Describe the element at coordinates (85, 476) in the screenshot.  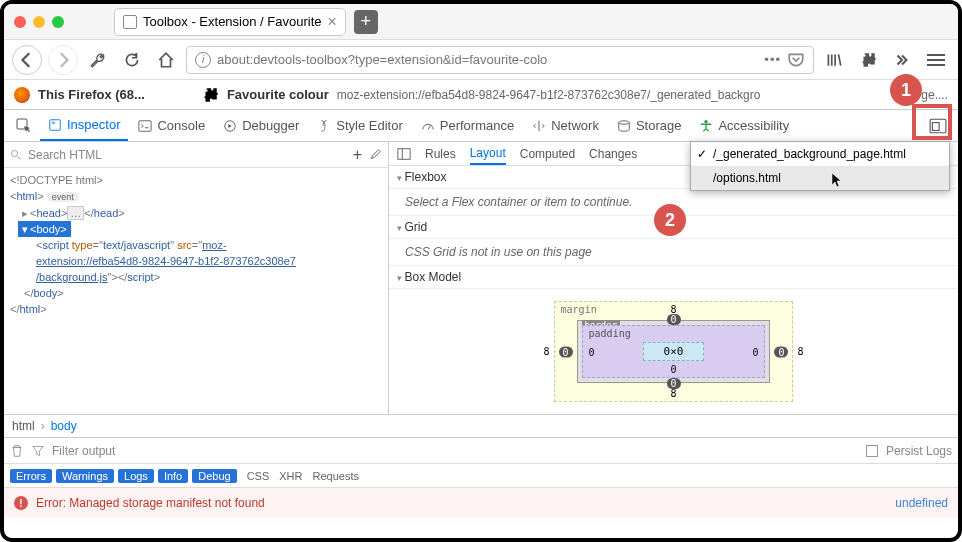
I see `filter-warnings: Warnings` at that location.